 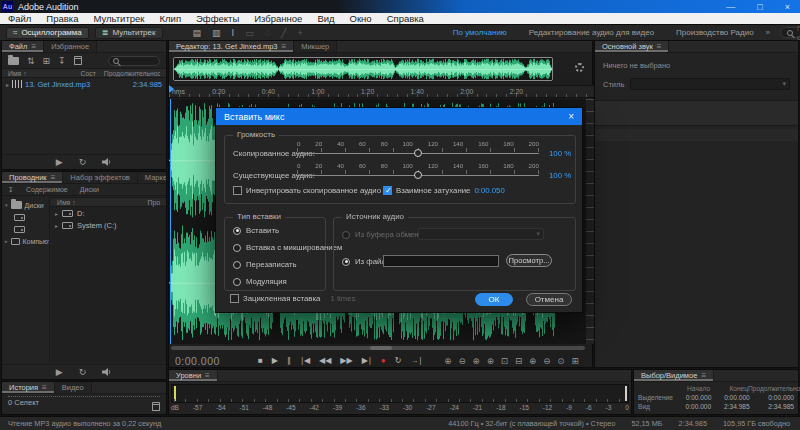 What do you see at coordinates (529, 260) in the screenshot?
I see `browse-button: Просмотр...` at bounding box center [529, 260].